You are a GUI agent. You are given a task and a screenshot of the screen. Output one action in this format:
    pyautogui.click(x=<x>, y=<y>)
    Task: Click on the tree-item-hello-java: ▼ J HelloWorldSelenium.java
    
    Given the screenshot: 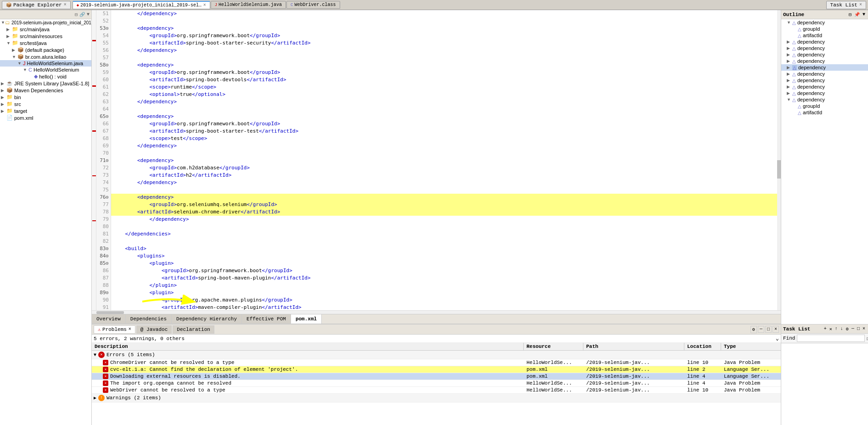 What is the action you would take?
    pyautogui.click(x=46, y=63)
    